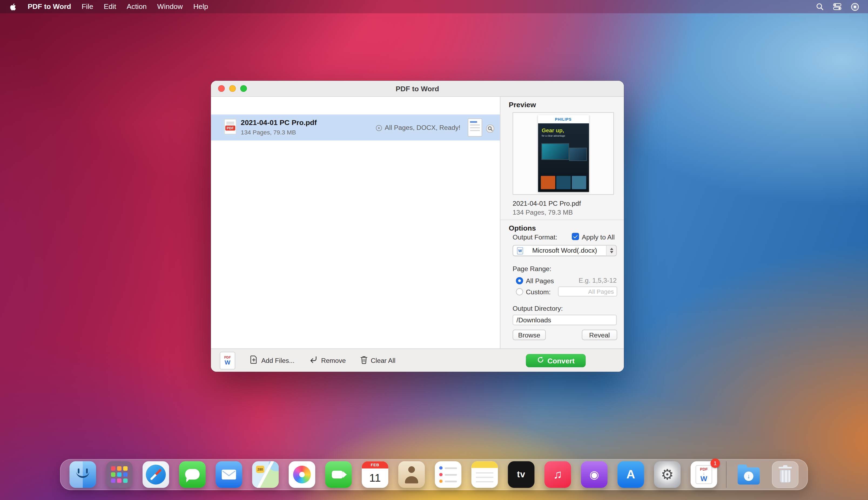  I want to click on add-files-icon, so click(253, 360).